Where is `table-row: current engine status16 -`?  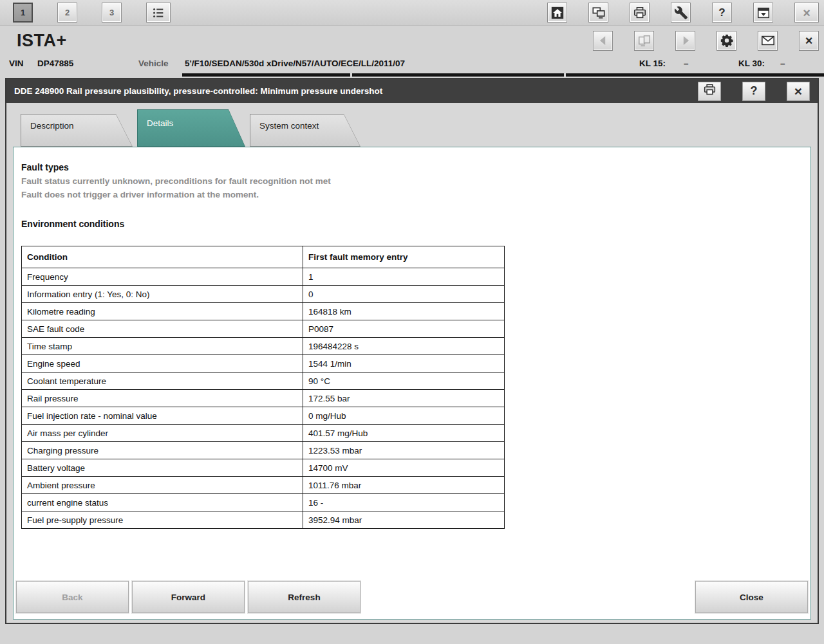 table-row: current engine status16 - is located at coordinates (263, 503).